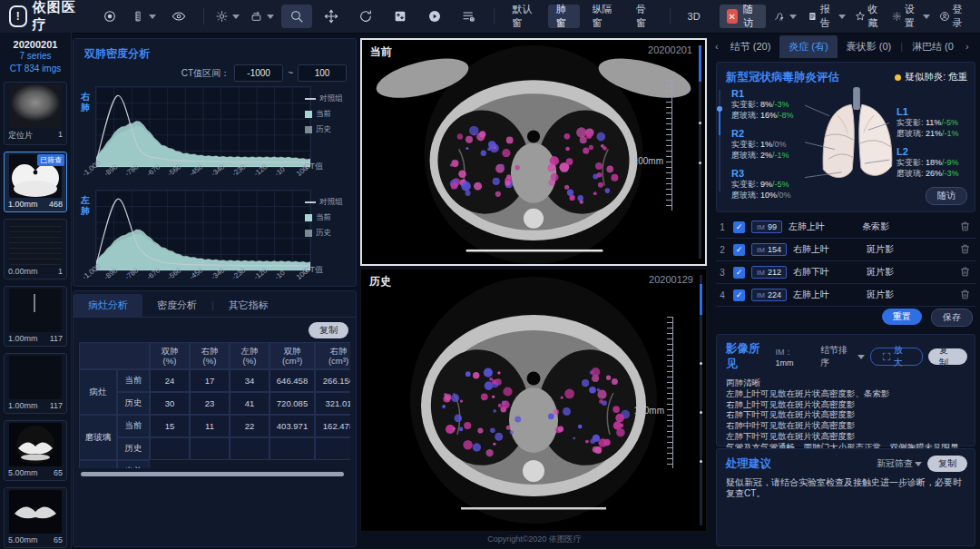  I want to click on magnifier-icon, so click(297, 16).